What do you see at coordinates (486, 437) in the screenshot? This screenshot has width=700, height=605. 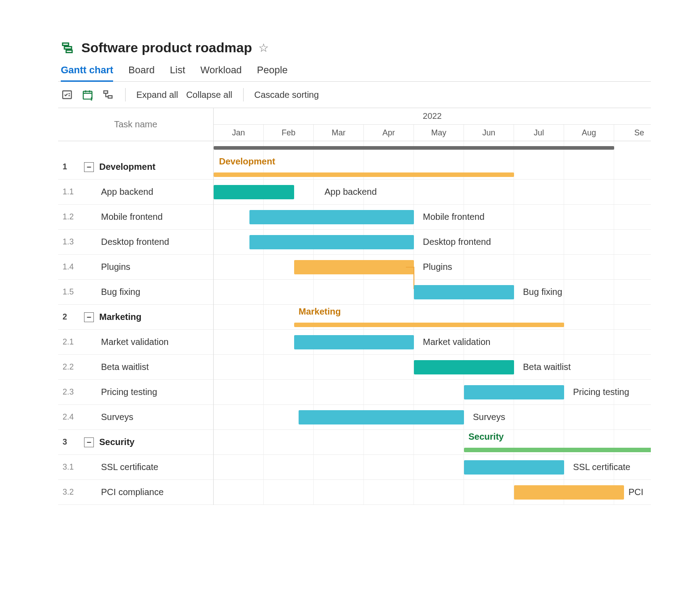 I see `group-bar-label: Security` at bounding box center [486, 437].